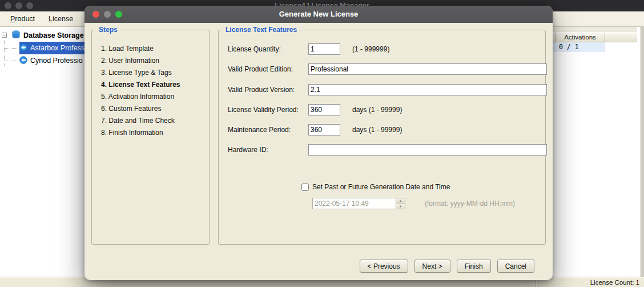 Image resolution: width=644 pixels, height=287 pixels. Describe the element at coordinates (305, 188) in the screenshot. I see `generation-date-checkbox` at that location.